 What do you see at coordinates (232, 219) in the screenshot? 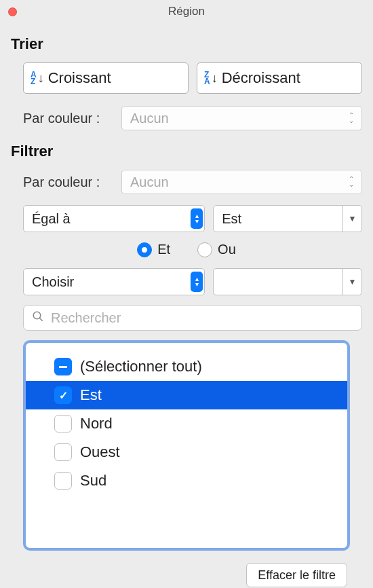
I see `condition1-value: Est` at bounding box center [232, 219].